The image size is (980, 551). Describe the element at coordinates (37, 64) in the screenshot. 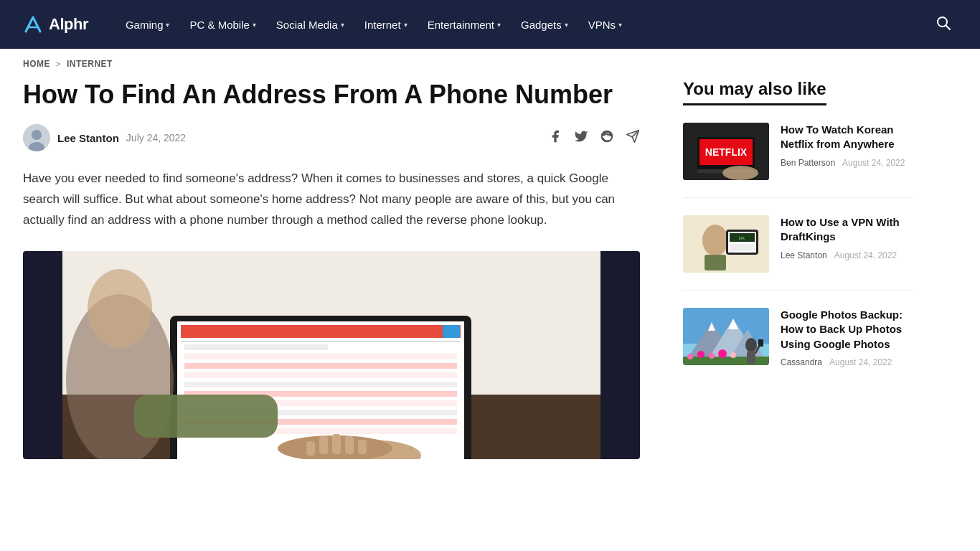

I see `breadcrumb-home: HOME` at that location.